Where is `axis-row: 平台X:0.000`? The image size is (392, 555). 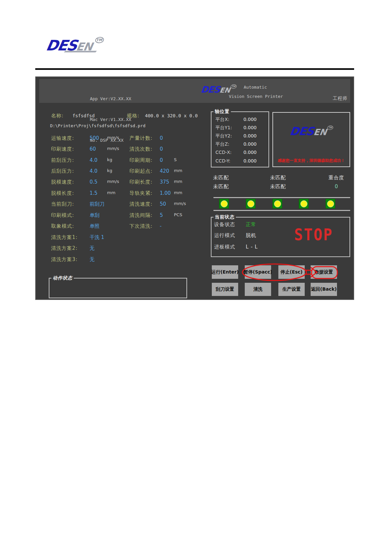
axis-row: 平台X:0.000 is located at coordinates (240, 120).